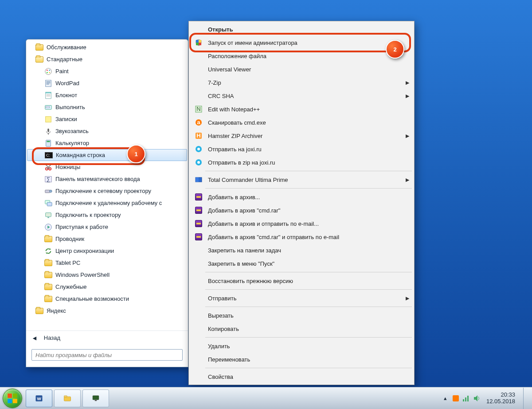 This screenshot has width=532, height=409. What do you see at coordinates (301, 237) in the screenshot?
I see `context-menu-item: Добавить в архив "cmd.rar" и отправить п…` at bounding box center [301, 237].